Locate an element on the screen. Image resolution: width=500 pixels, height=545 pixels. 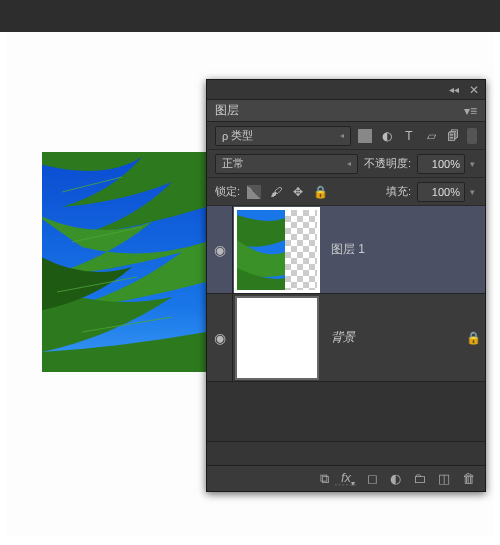
opacity-flyout-icon: ▾ is located at coordinates (472, 164).